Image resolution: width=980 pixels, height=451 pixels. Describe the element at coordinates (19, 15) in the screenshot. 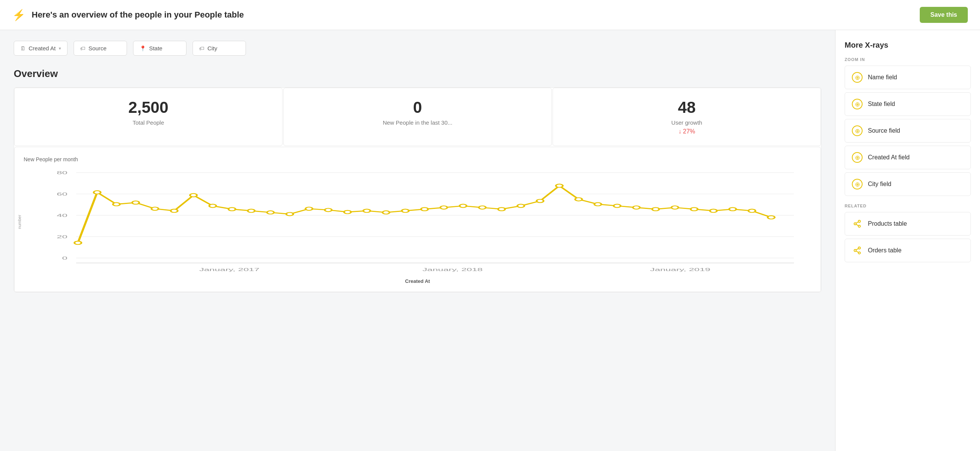

I see `lightning-icon: ⚡` at that location.